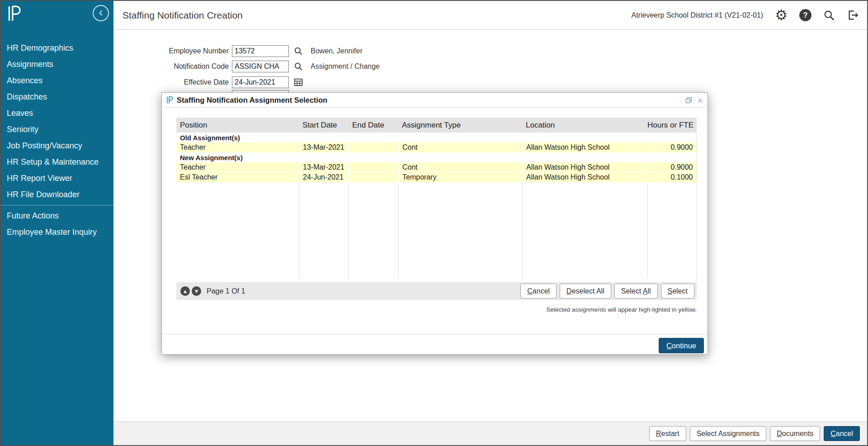 The width and height of the screenshot is (868, 446). I want to click on logout-icon, so click(853, 15).